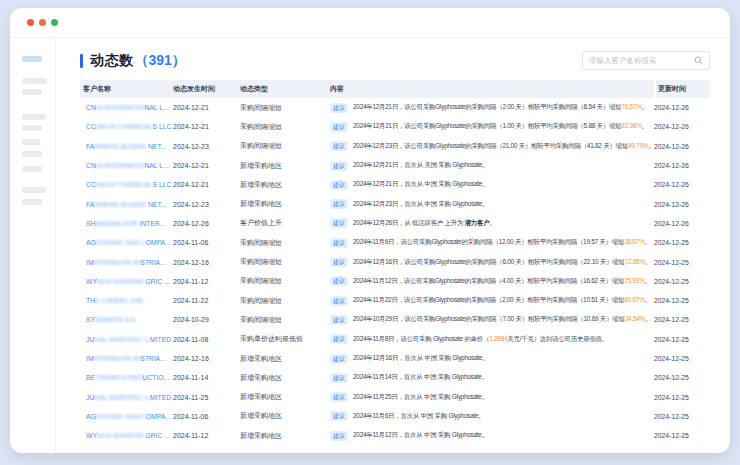 The height and width of the screenshot is (465, 740). I want to click on customer-search-box, so click(646, 60).